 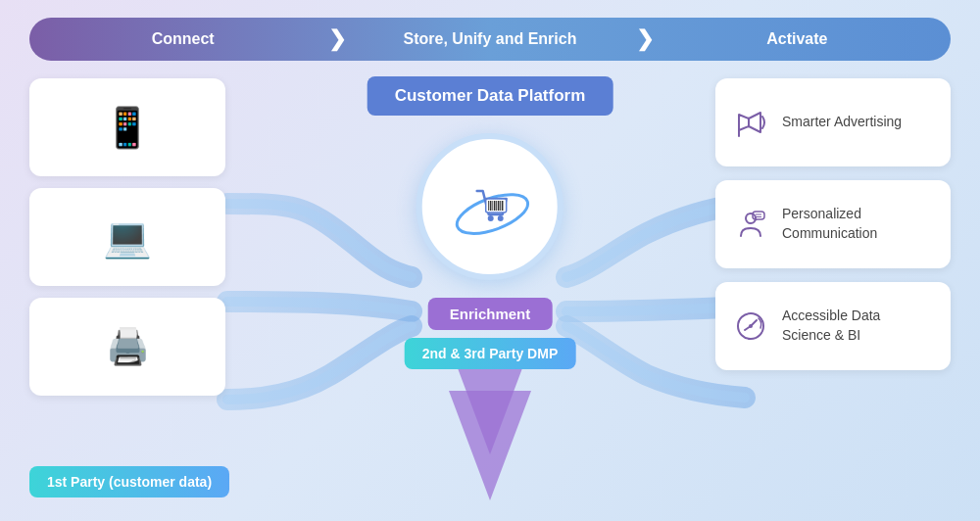 What do you see at coordinates (129, 482) in the screenshot?
I see `first-party-label: 1st Party (customer data)` at bounding box center [129, 482].